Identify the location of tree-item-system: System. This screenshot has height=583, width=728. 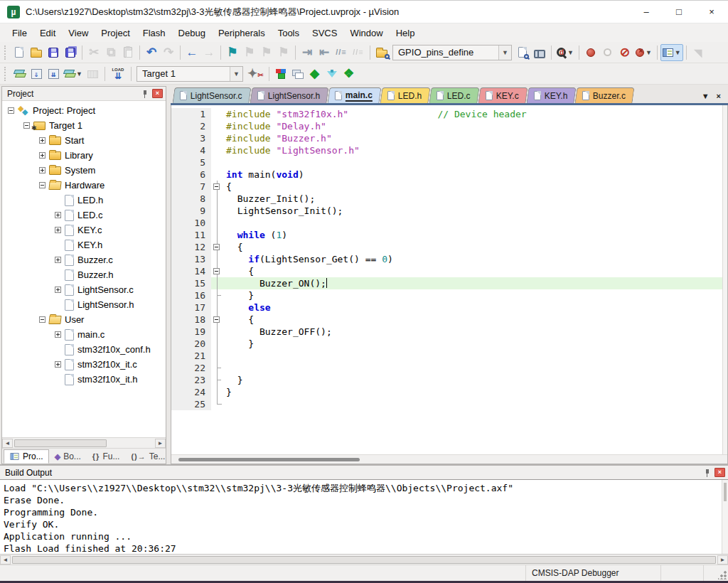
(84, 171).